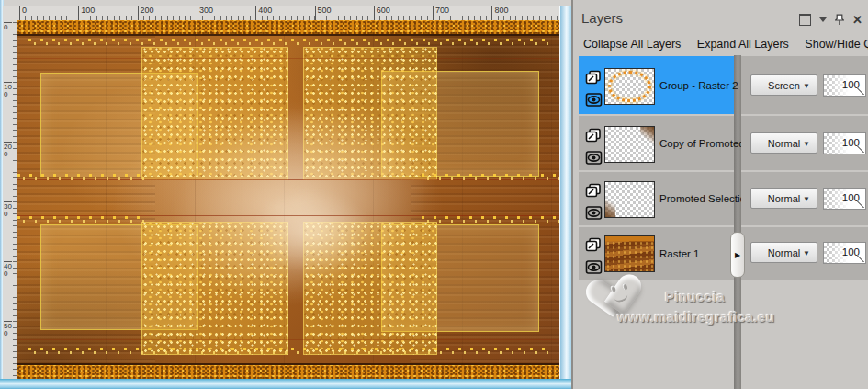 Image resolution: width=868 pixels, height=389 pixels. I want to click on chevron-down-icon, so click(823, 20).